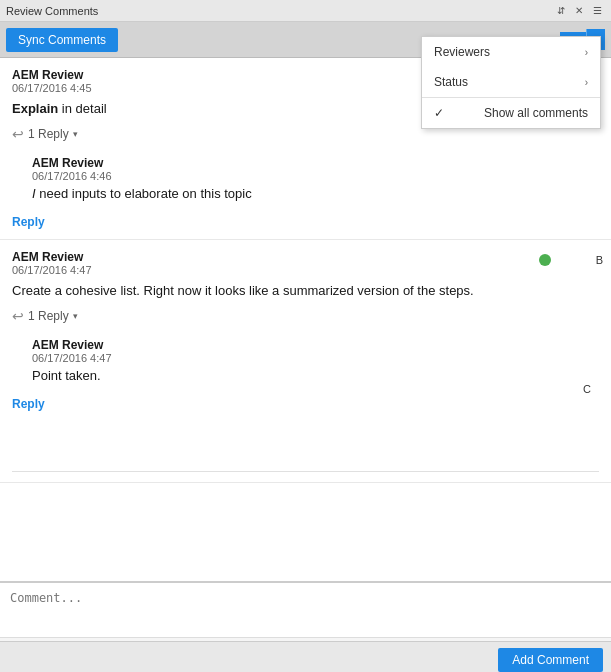 The image size is (611, 672). I want to click on comment-date-2: 06/17/2016 4:47, so click(306, 270).